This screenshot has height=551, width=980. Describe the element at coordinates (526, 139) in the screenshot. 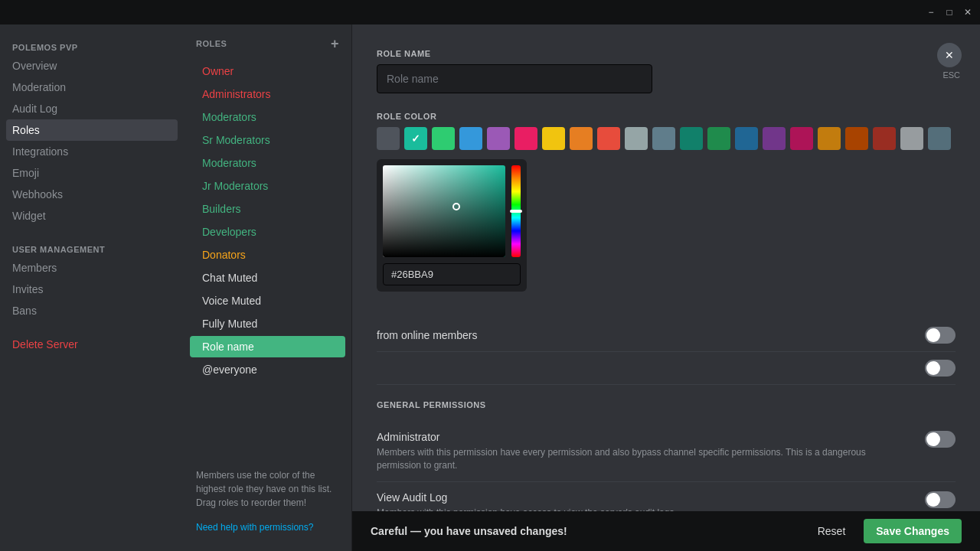

I see `color-swatch-pink` at that location.